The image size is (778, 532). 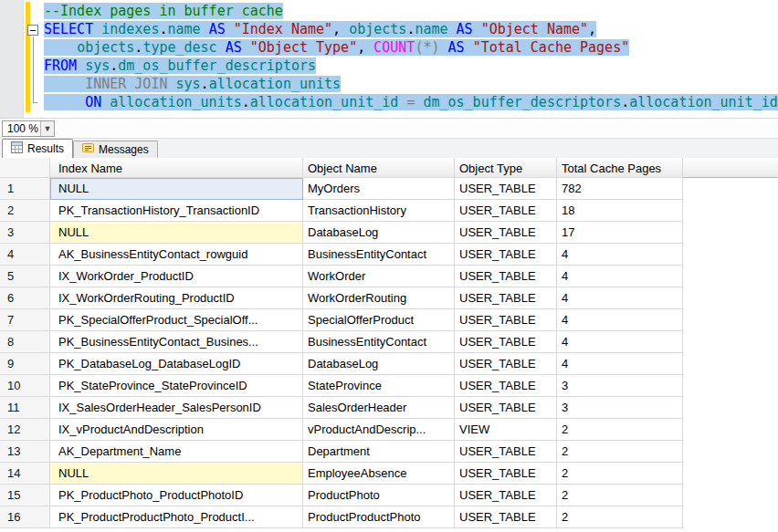 I want to click on row-header: 16, so click(x=26, y=517).